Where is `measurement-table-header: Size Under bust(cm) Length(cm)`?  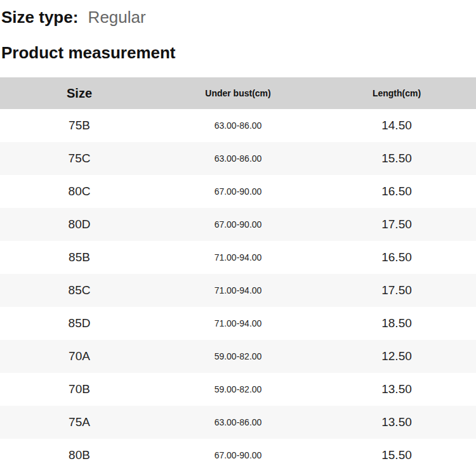 measurement-table-header: Size Under bust(cm) Length(cm) is located at coordinates (238, 93).